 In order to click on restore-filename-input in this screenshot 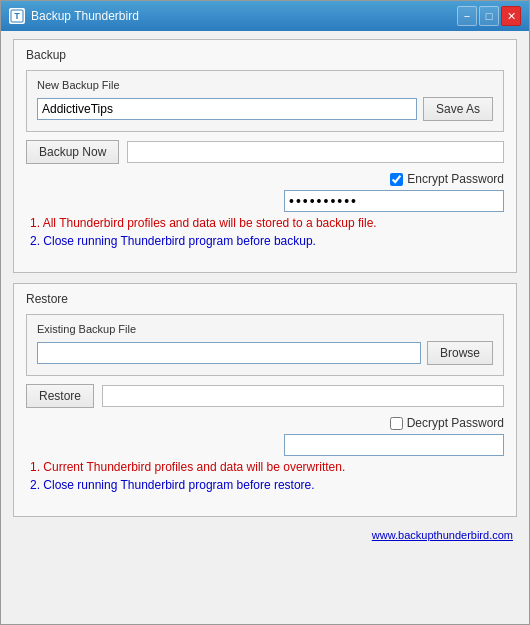, I will do `click(229, 353)`.